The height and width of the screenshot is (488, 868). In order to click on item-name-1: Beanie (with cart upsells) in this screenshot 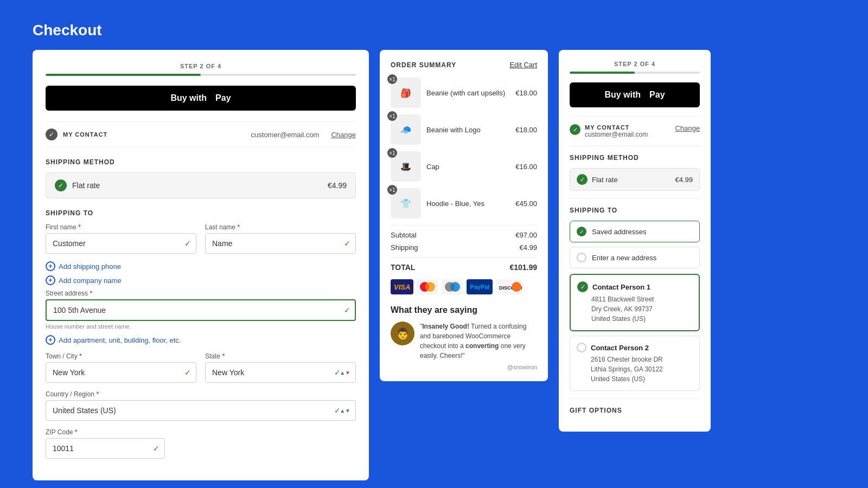, I will do `click(468, 93)`.